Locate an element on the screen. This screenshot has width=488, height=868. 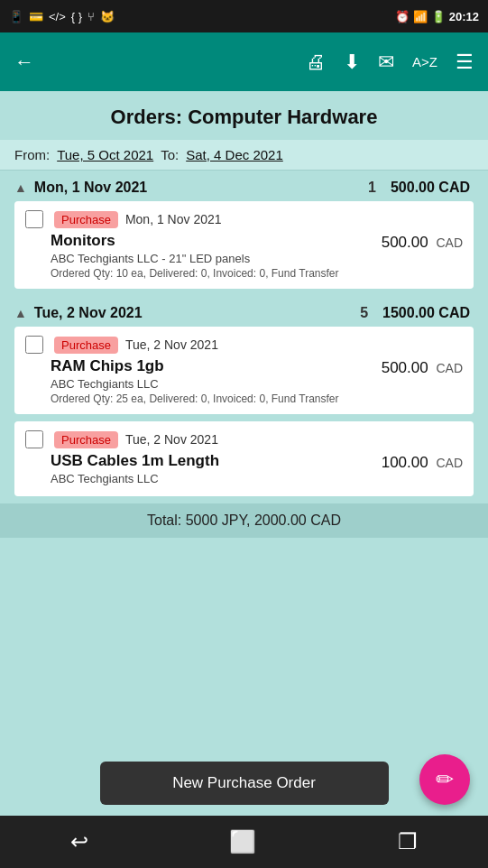
order-card-header-2: Purchase Tue, 2 Nov 2021 is located at coordinates (244, 345).